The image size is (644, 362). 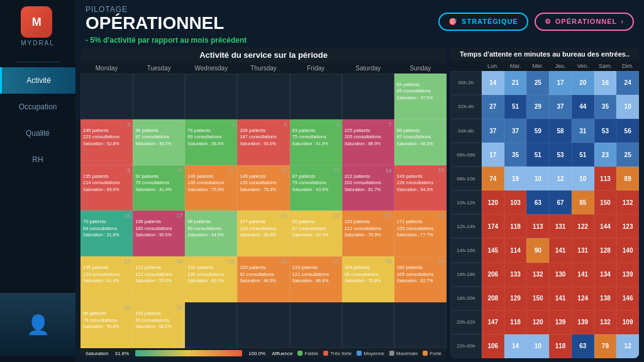 I want to click on cell-info: 149 patients 135 consultations Saturatio…, so click(x=211, y=184).